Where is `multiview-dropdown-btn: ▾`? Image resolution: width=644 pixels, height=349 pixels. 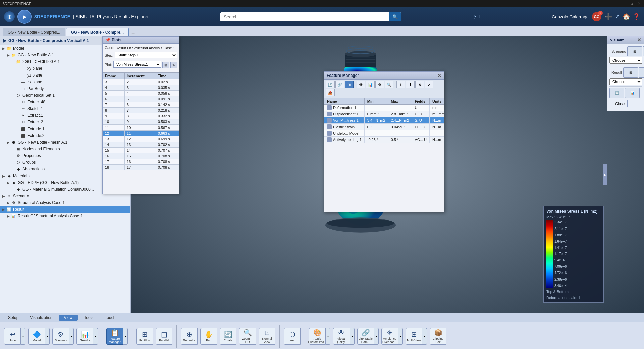
multiview-dropdown-btn: ▾ is located at coordinates (425, 336).